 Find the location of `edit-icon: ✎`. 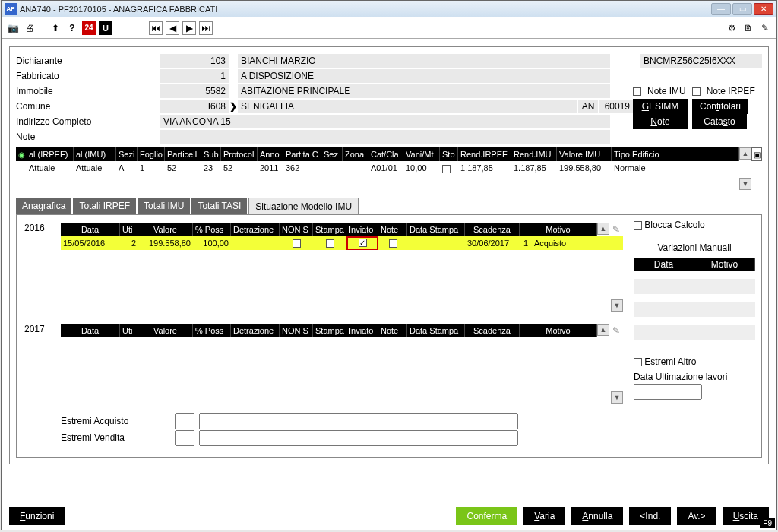

edit-icon: ✎ is located at coordinates (765, 28).